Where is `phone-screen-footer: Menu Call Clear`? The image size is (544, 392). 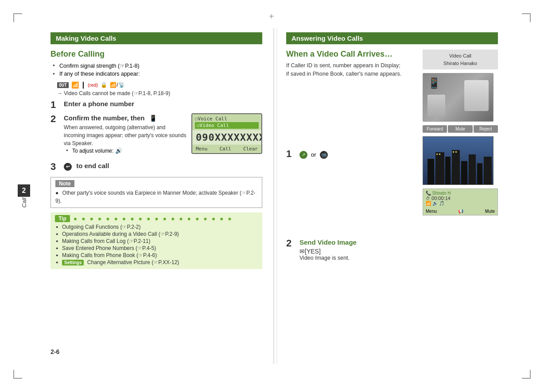 phone-screen-footer: Menu Call Clear is located at coordinates (227, 149).